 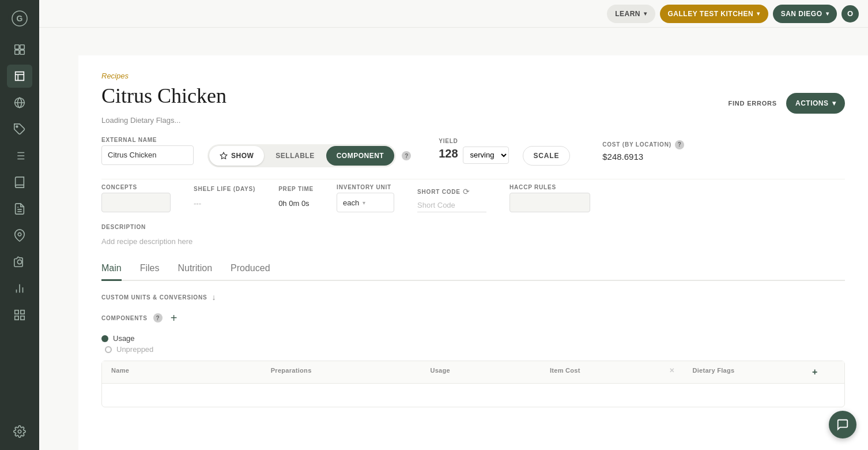 What do you see at coordinates (302, 156) in the screenshot?
I see `recipe-type-toggle: SHOW SELLABLE COMPONENT` at bounding box center [302, 156].